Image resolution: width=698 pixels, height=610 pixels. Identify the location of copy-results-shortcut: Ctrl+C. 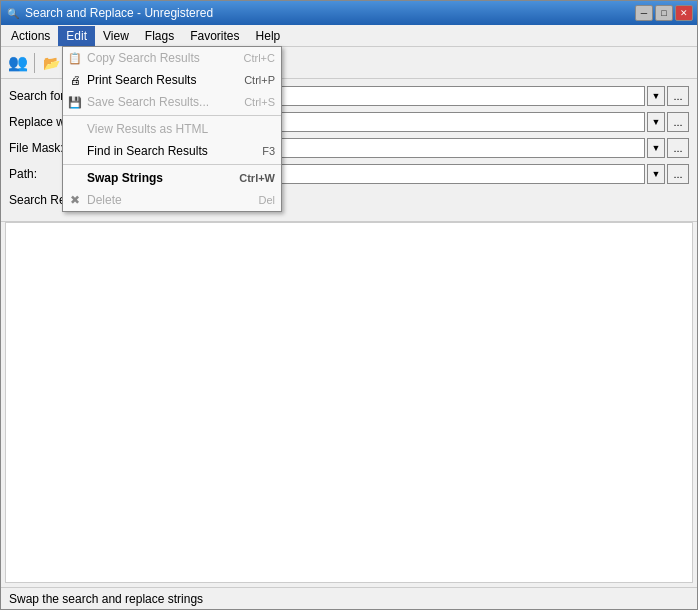
(250, 58).